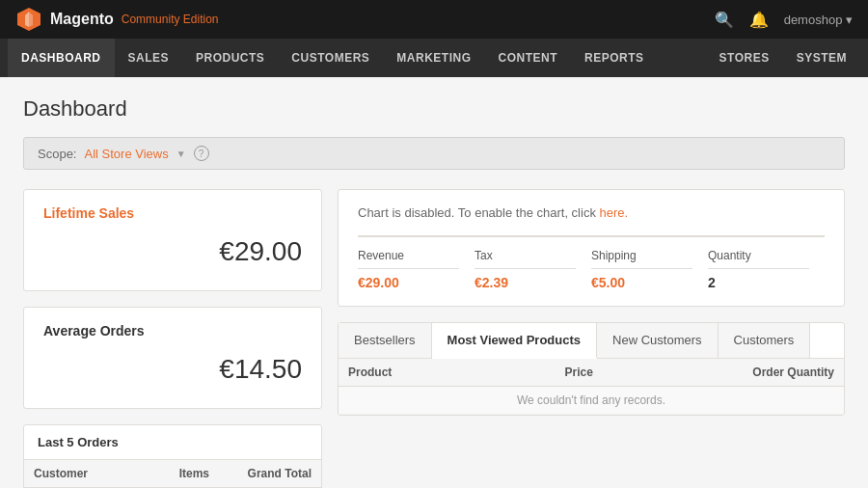 This screenshot has width=868, height=488. Describe the element at coordinates (591, 341) in the screenshot. I see `tabs-header: Bestsellers Most Viewed Products New Cus…` at that location.